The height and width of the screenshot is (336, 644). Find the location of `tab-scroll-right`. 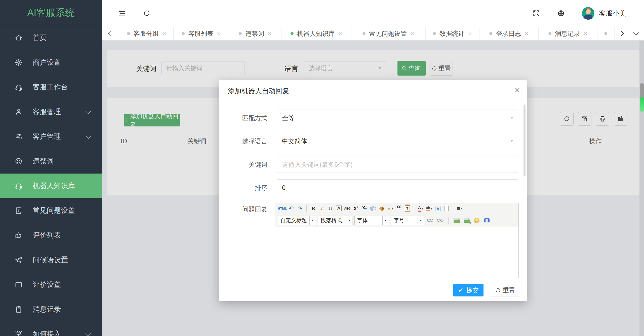

tab-scroll-right is located at coordinates (621, 33).